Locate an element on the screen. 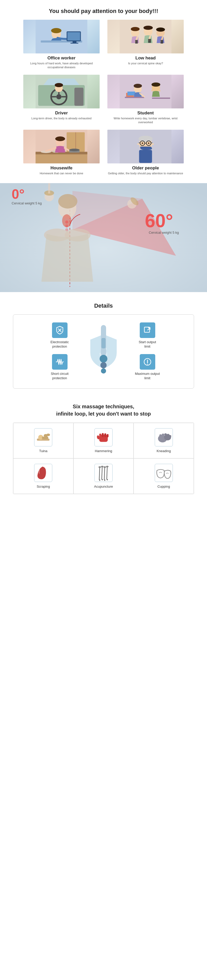 The image size is (207, 980). person-card-student: Student Write homework every day, lumbar… is located at coordinates (146, 100).